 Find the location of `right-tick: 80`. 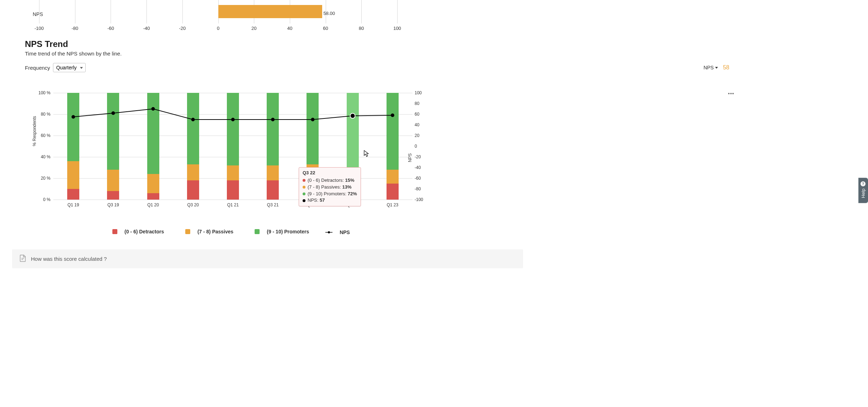

right-tick: 80 is located at coordinates (421, 104).